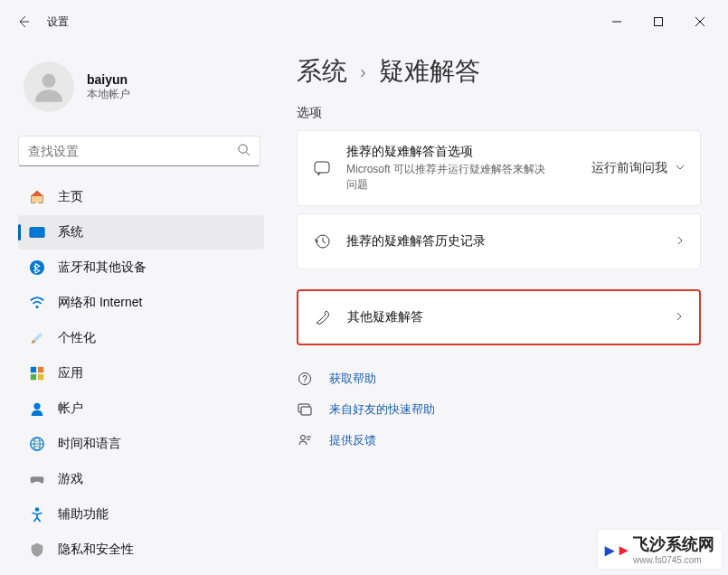 The image size is (728, 575). What do you see at coordinates (141, 268) in the screenshot?
I see `nav-bluetooth: 蓝牙和其他设备` at bounding box center [141, 268].